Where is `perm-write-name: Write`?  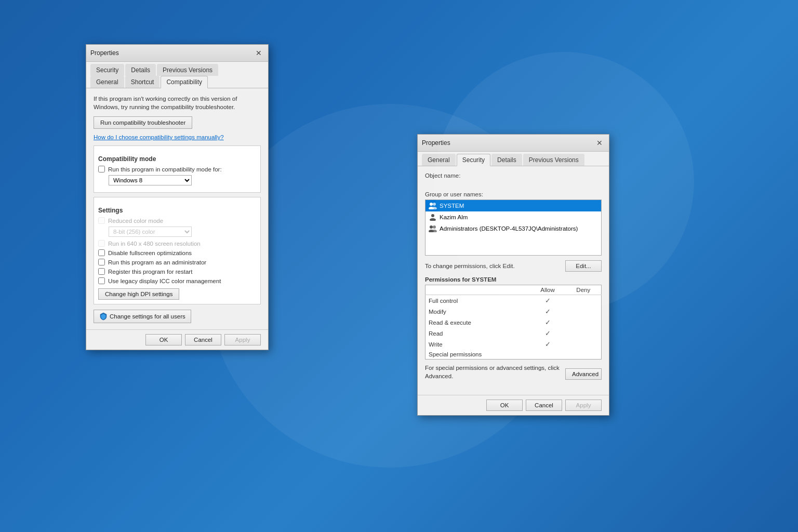
perm-write-name: Write is located at coordinates (478, 344).